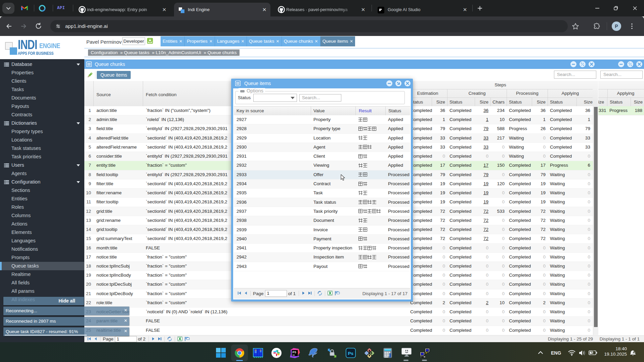 The image size is (644, 362). I want to click on svg-text: Ps, so click(351, 354).